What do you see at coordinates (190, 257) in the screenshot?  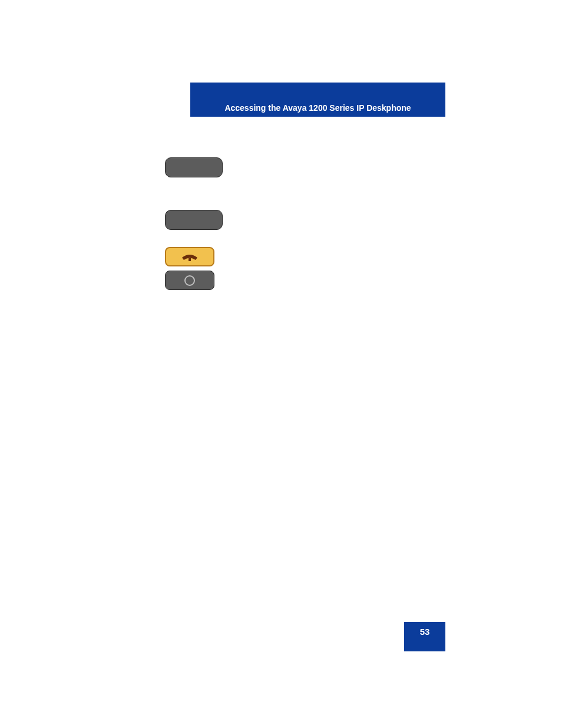 I see `goodbye-key` at bounding box center [190, 257].